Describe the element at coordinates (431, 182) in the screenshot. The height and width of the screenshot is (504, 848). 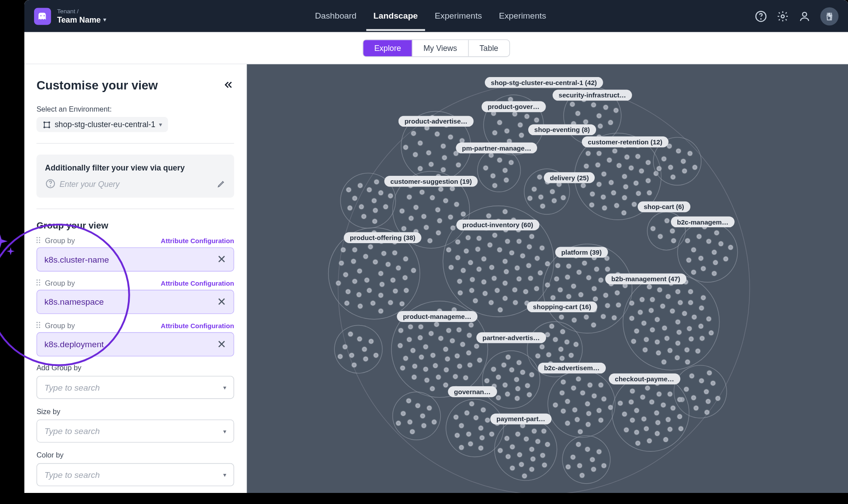
I see `cluster-label: customer-suggestion (19)` at that location.